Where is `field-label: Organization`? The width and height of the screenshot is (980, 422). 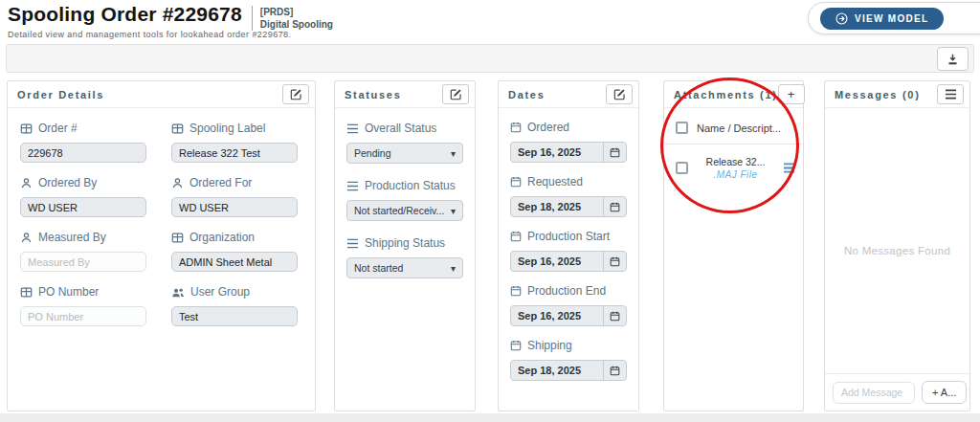
field-label: Organization is located at coordinates (222, 237).